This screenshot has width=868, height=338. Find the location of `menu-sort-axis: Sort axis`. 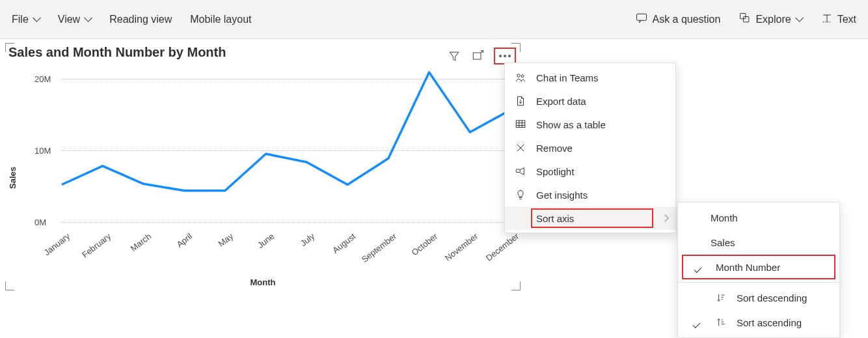

menu-sort-axis: Sort axis is located at coordinates (590, 218).